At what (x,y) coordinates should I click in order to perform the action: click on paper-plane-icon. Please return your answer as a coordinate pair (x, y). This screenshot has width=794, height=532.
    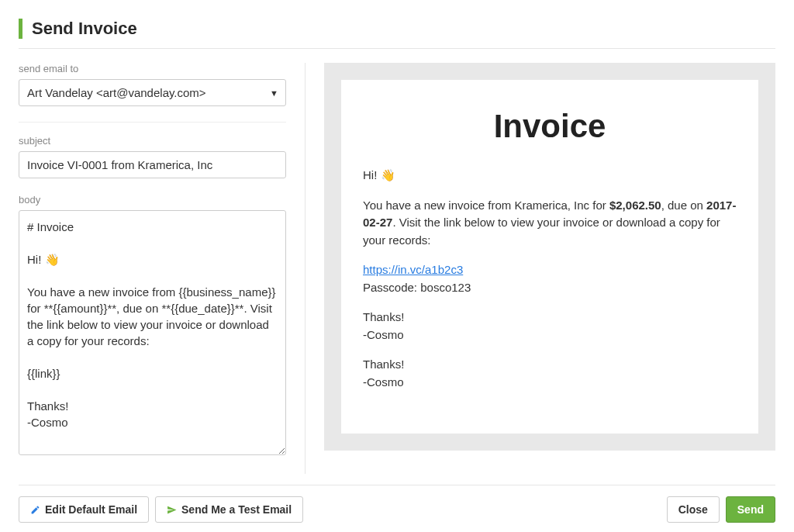
    Looking at the image, I should click on (172, 510).